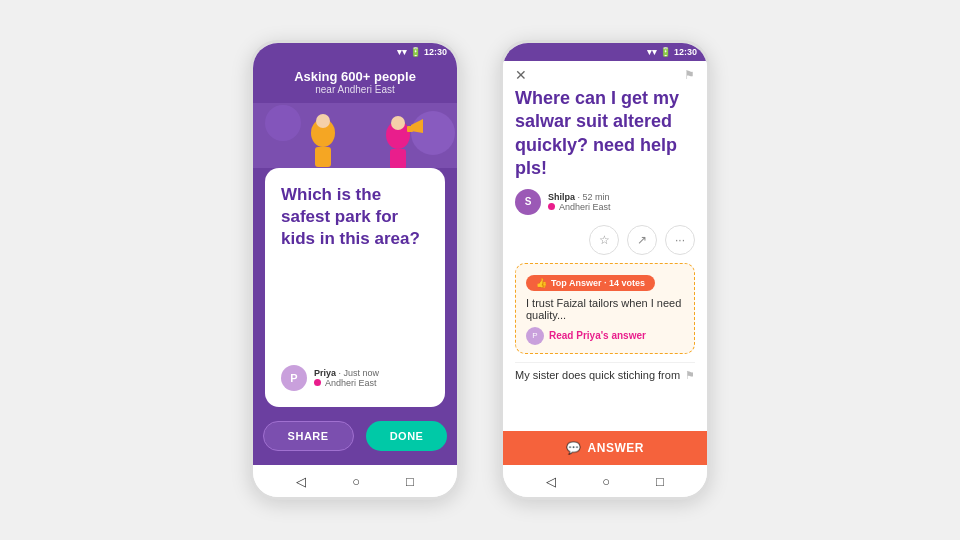  I want to click on recents-icon-2: □, so click(660, 482).